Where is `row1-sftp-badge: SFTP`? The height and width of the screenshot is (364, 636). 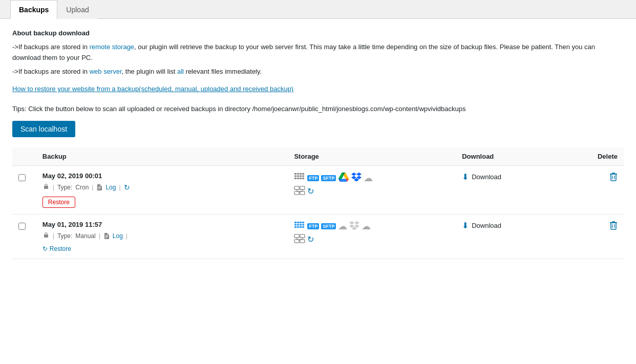 row1-sftp-badge: SFTP is located at coordinates (329, 178).